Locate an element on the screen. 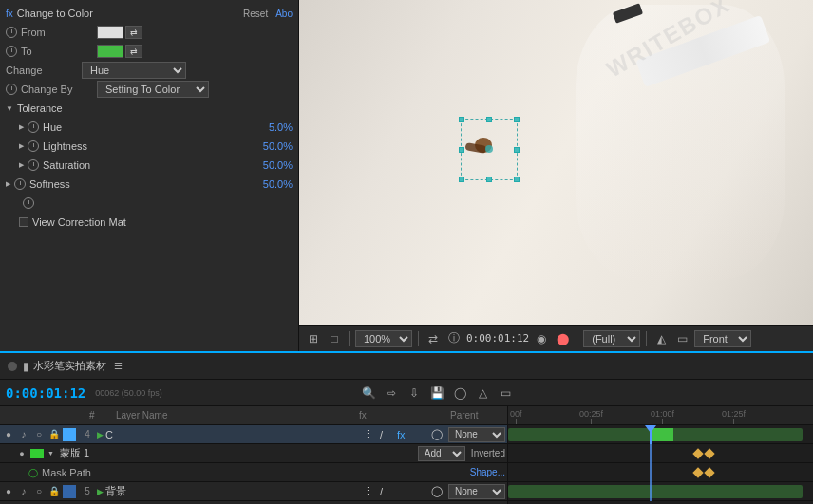 Image resolution: width=813 pixels, height=504 pixels. layer5-vis-icon: ● is located at coordinates (9, 492).